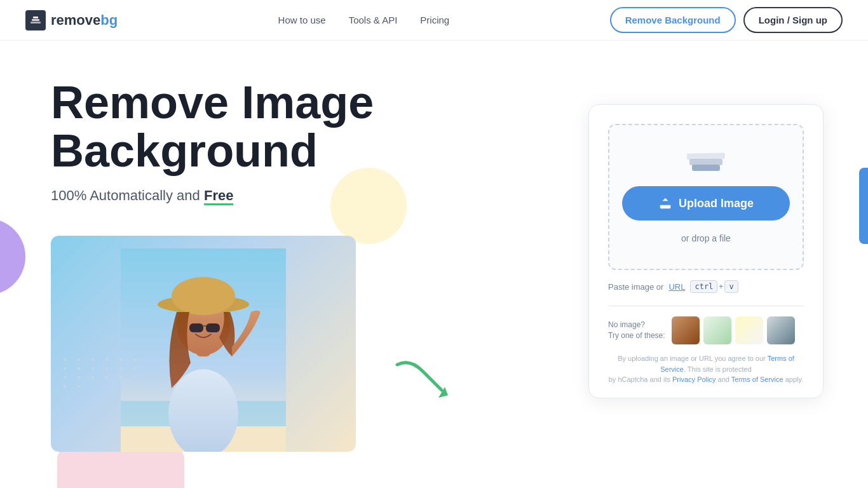  Describe the element at coordinates (36, 20) in the screenshot. I see `logo-icon` at that location.